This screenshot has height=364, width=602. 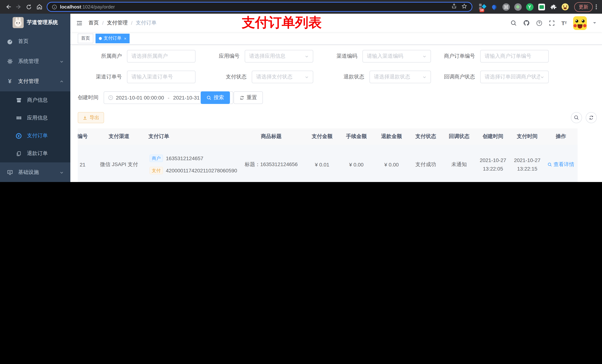 I want to click on url-bar: localhost:1024/pay/order, so click(x=259, y=7).